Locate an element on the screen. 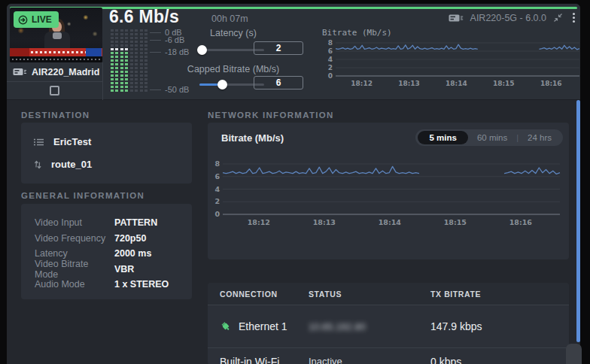  general-info-section-title: GENERAL INFORMATION is located at coordinates (83, 196).